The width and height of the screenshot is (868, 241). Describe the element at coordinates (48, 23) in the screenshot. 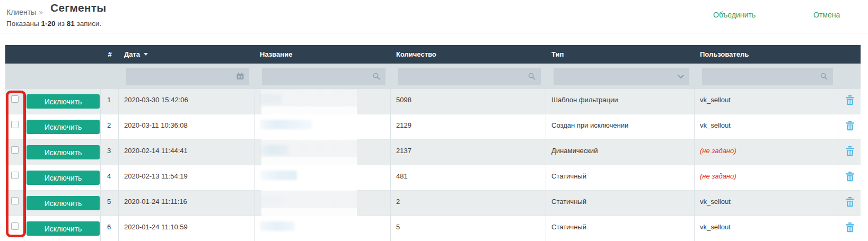

I see `summary-range: 1-20` at that location.